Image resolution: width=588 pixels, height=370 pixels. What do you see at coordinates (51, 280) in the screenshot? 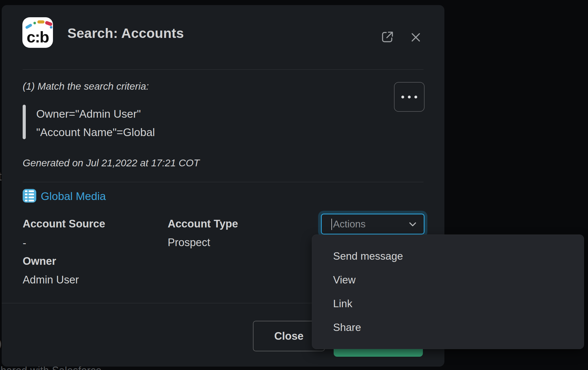
I see `field-value-owner: Admin User` at bounding box center [51, 280].